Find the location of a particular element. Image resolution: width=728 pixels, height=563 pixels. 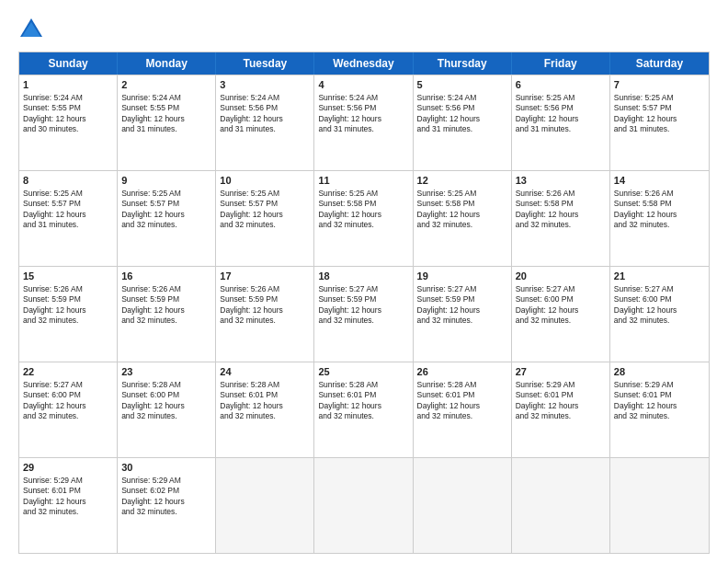

cal-cell-15: 15Sunrise: 5:26 AMSunset: 5:59 PMDayligh… is located at coordinates (68, 315).